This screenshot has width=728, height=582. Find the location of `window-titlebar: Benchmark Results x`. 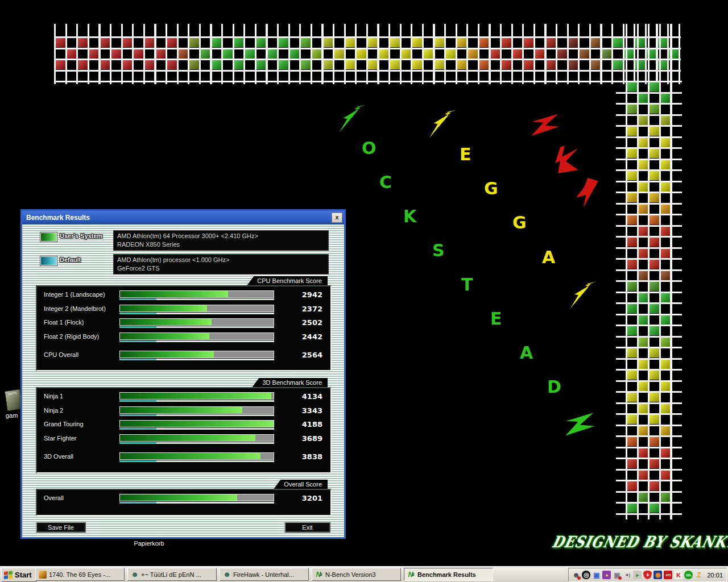

window-titlebar: Benchmark Results x is located at coordinates (183, 218).